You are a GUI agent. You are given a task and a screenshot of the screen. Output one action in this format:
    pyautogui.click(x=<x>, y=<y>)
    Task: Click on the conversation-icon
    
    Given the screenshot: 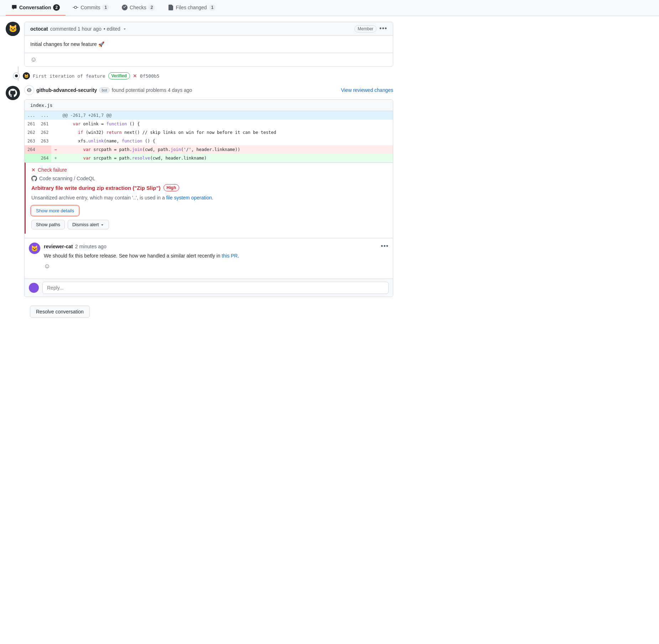 What is the action you would take?
    pyautogui.click(x=14, y=7)
    